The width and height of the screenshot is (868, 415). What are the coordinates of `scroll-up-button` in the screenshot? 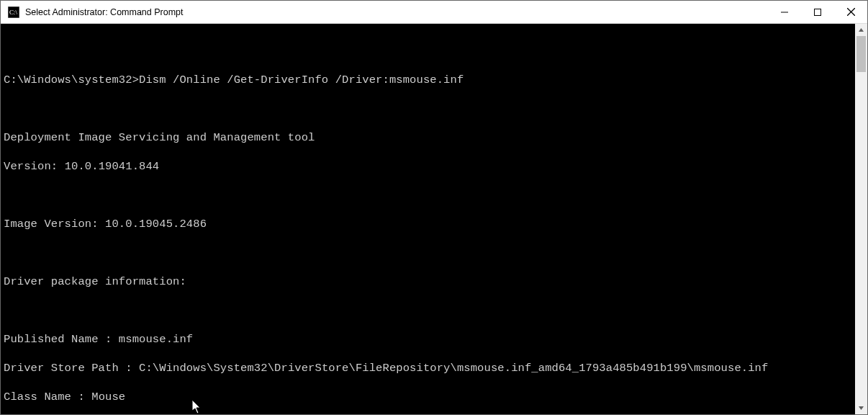 It's located at (861, 30).